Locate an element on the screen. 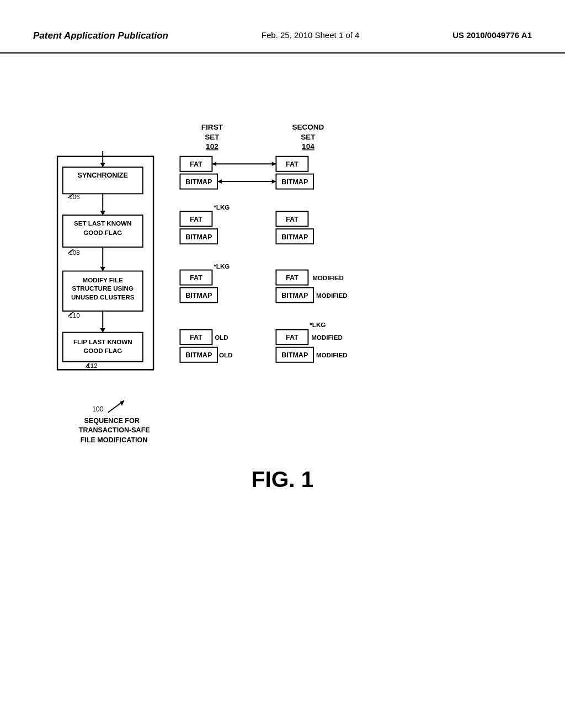  svg-text: 102 is located at coordinates (212, 147).